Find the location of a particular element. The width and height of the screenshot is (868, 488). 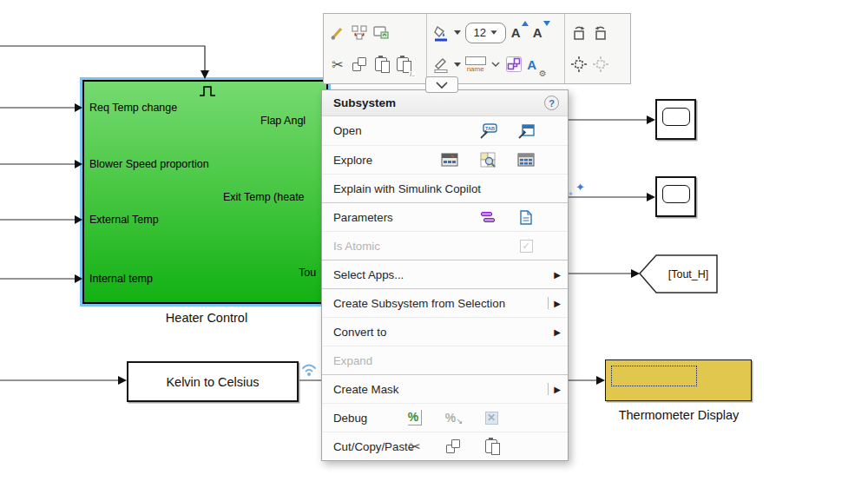

paste-duplicate-inport-button: /.. is located at coordinates (403, 64).